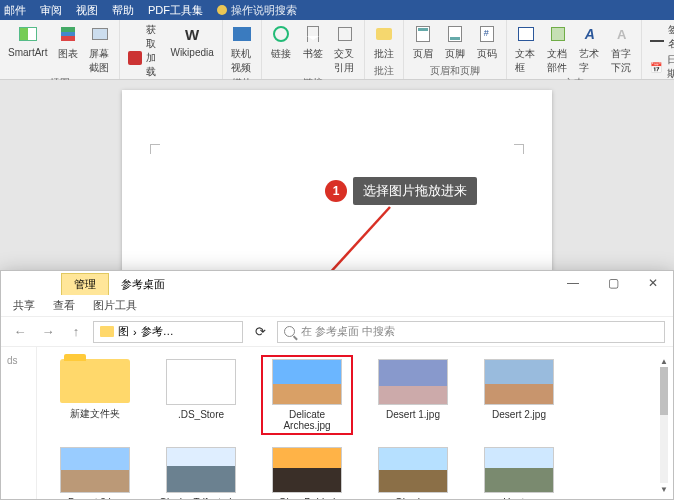 Image resolution: width=674 pixels, height=500 pixels. What do you see at coordinates (281, 49) in the screenshot?
I see `link-button: 链接` at bounding box center [281, 49].